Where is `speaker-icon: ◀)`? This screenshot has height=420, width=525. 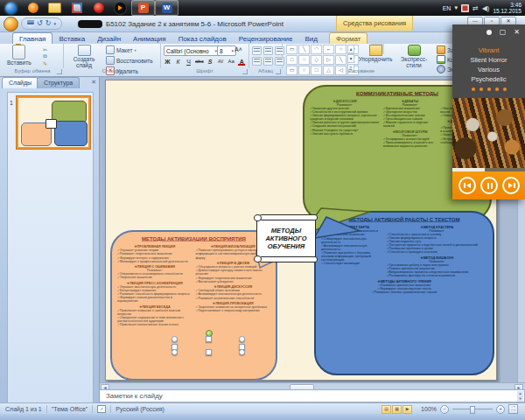
speaker-icon: ◀) is located at coordinates (486, 9).